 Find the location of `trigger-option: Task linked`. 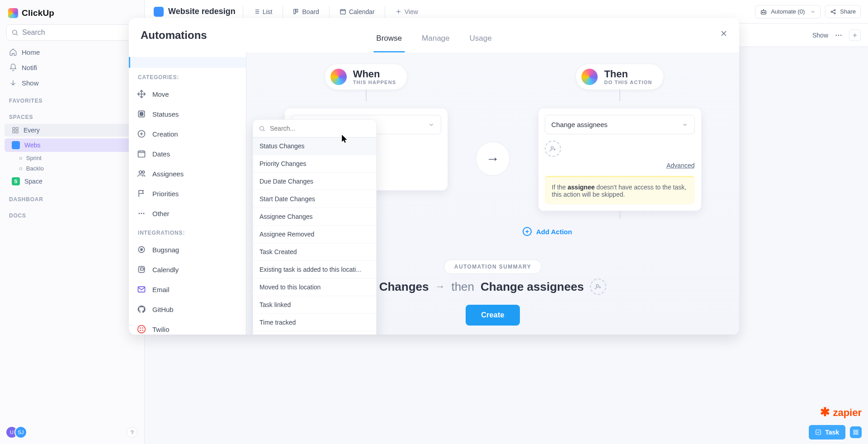

trigger-option: Task linked is located at coordinates (315, 305).